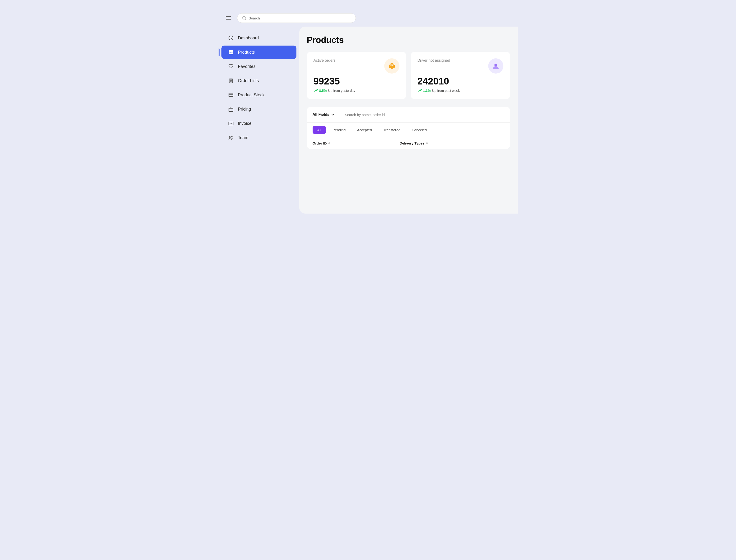 This screenshot has width=736, height=560. Describe the element at coordinates (296, 18) in the screenshot. I see `search-bar-container` at that location.